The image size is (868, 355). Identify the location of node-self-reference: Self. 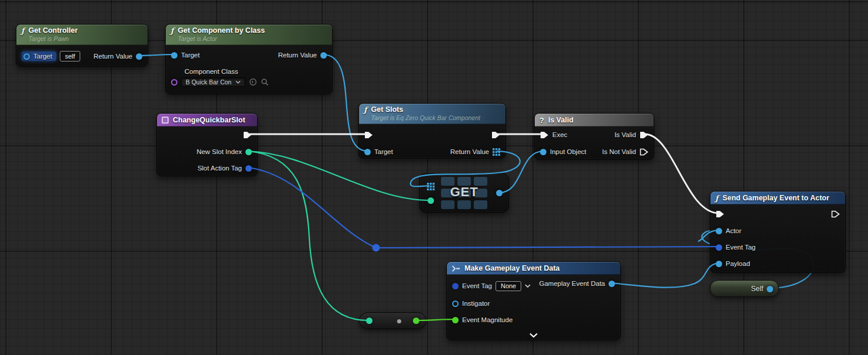
(744, 288).